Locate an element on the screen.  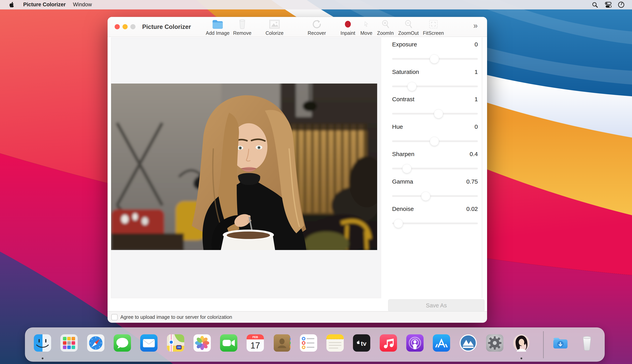
svg-text: FEB is located at coordinates (255, 337).